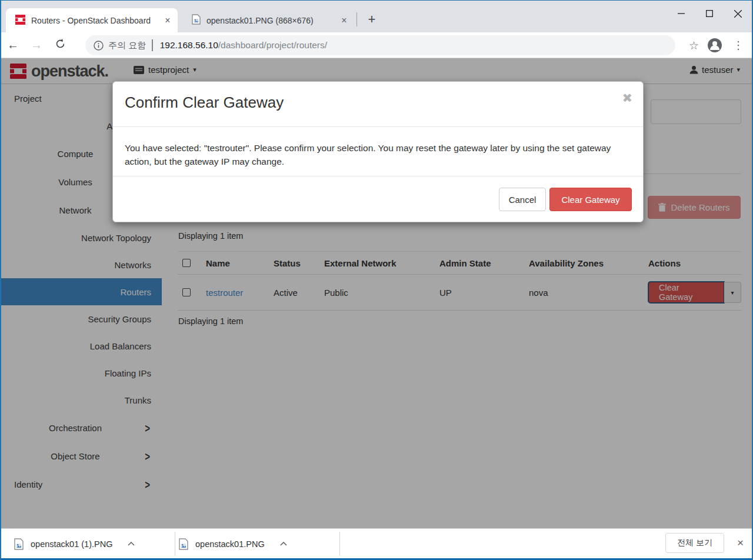  Describe the element at coordinates (718, 45) in the screenshot. I see `nav-right-cluster: ☆ ⋮` at that location.